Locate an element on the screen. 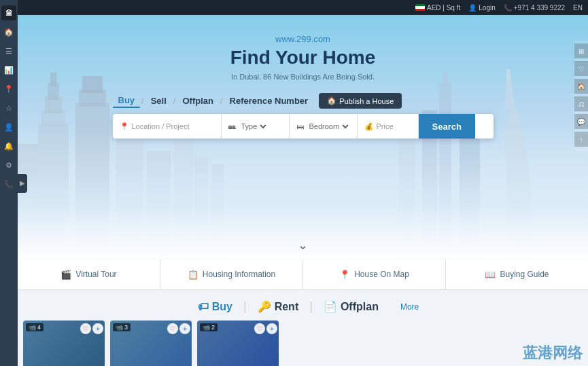 This screenshot has height=366, width=588. house-map-label: House On Map is located at coordinates (382, 274).